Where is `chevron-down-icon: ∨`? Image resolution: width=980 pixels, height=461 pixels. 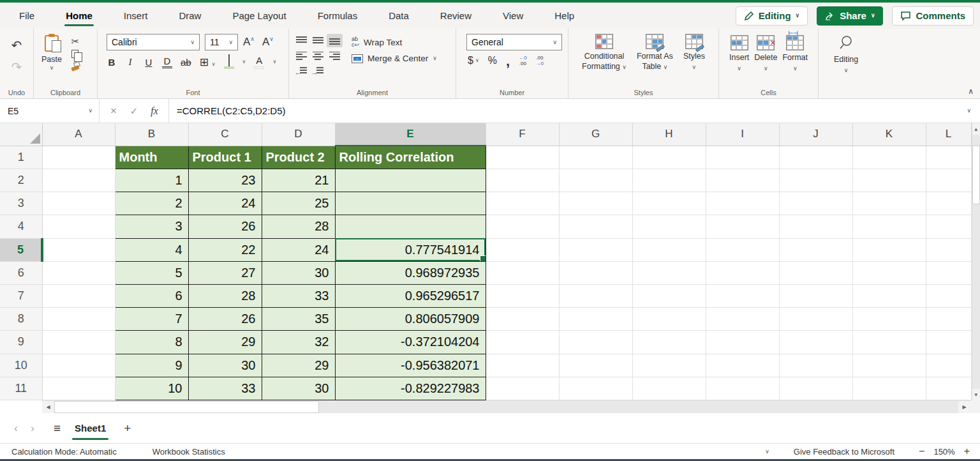
chevron-down-icon: ∨ is located at coordinates (274, 62).